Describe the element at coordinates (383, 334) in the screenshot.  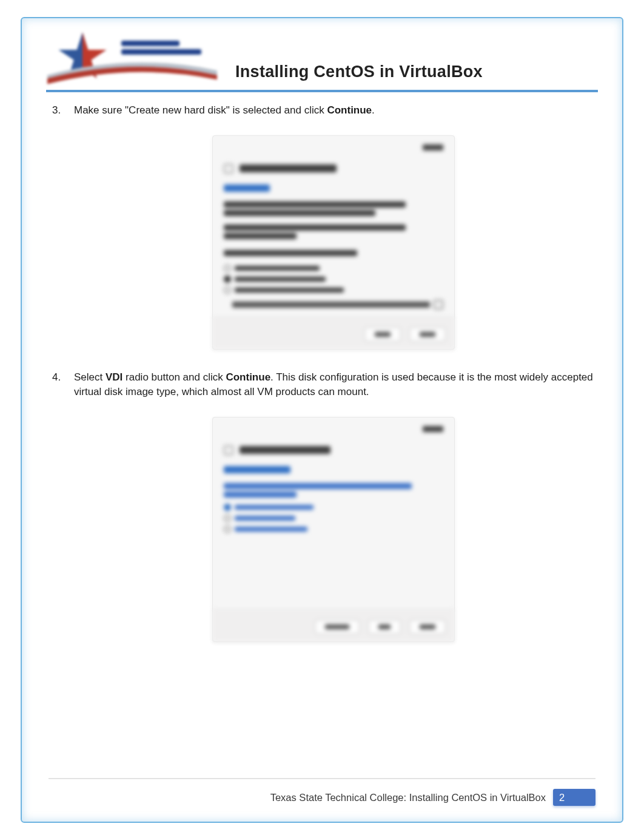
I see `cancel-button` at that location.